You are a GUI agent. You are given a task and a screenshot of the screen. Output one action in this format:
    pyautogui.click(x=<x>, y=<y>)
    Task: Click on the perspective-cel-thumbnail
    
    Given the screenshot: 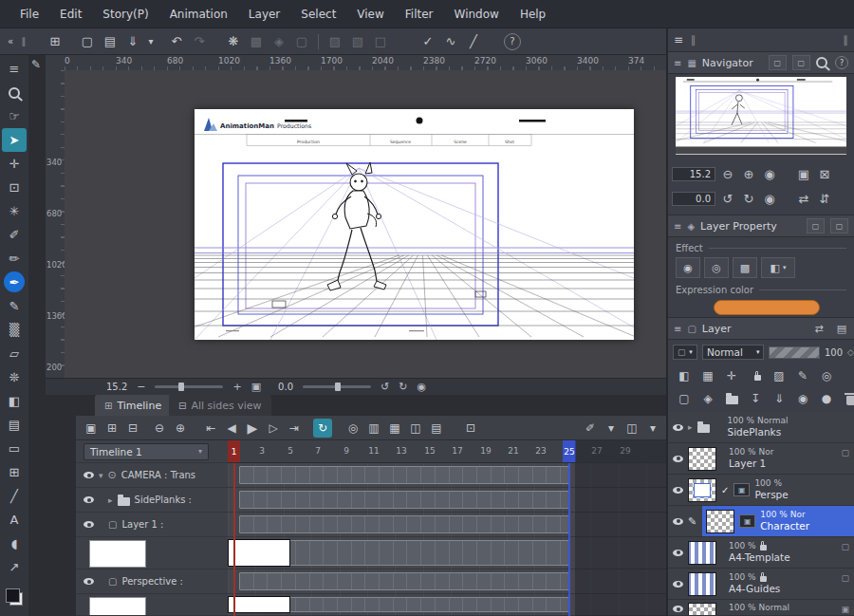 What is the action you would take?
    pyautogui.click(x=118, y=607)
    